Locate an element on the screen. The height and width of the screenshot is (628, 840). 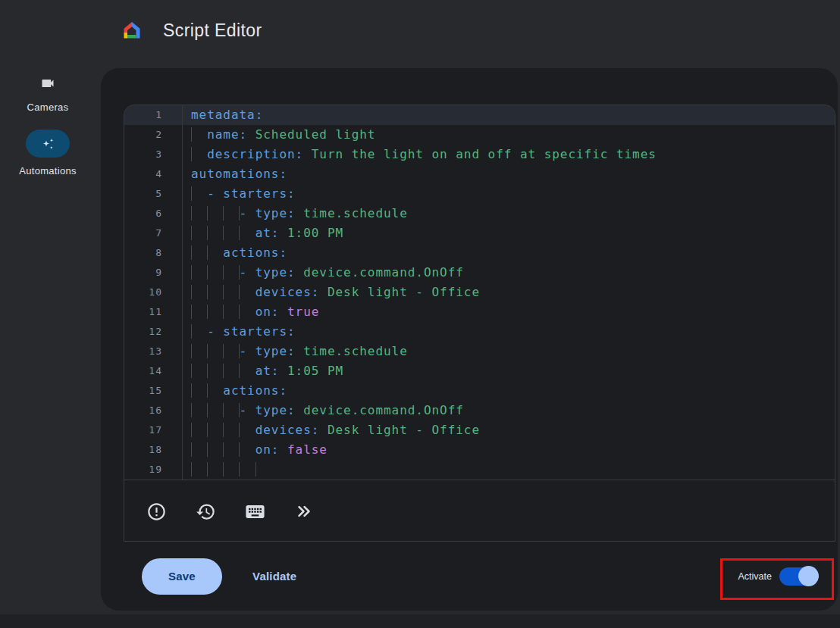
code-line-10: 10 devices: Desk light - Office is located at coordinates (479, 292).